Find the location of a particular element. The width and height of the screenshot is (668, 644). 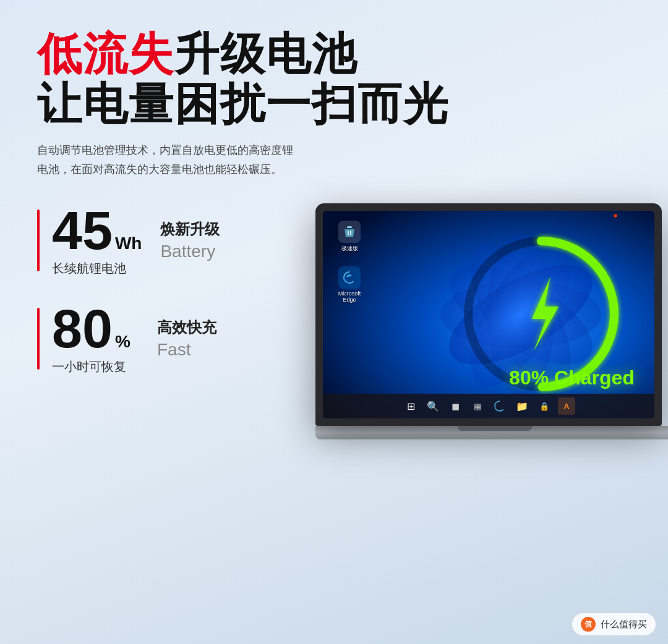

stat-number-battery: 45 is located at coordinates (82, 231).